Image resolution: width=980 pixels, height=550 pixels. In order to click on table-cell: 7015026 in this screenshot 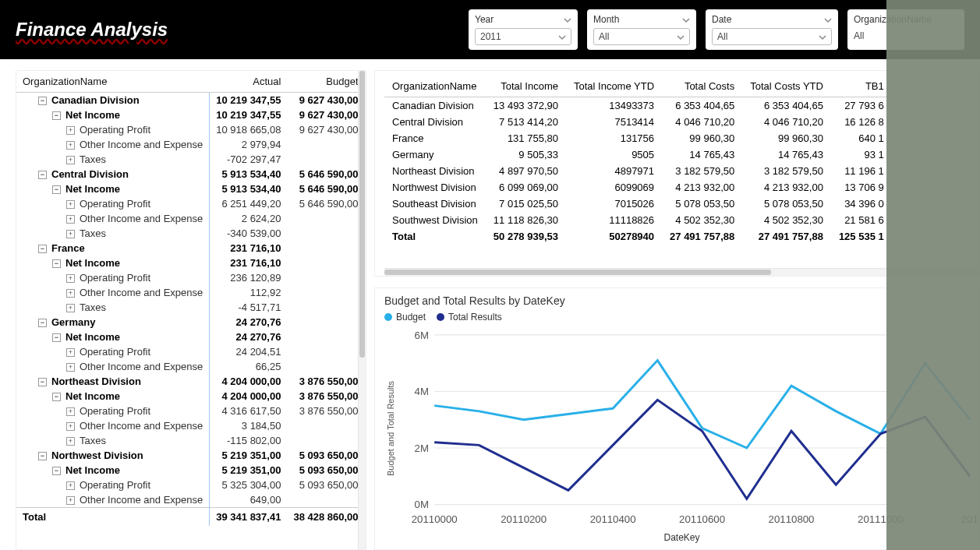, I will do `click(614, 204)`.